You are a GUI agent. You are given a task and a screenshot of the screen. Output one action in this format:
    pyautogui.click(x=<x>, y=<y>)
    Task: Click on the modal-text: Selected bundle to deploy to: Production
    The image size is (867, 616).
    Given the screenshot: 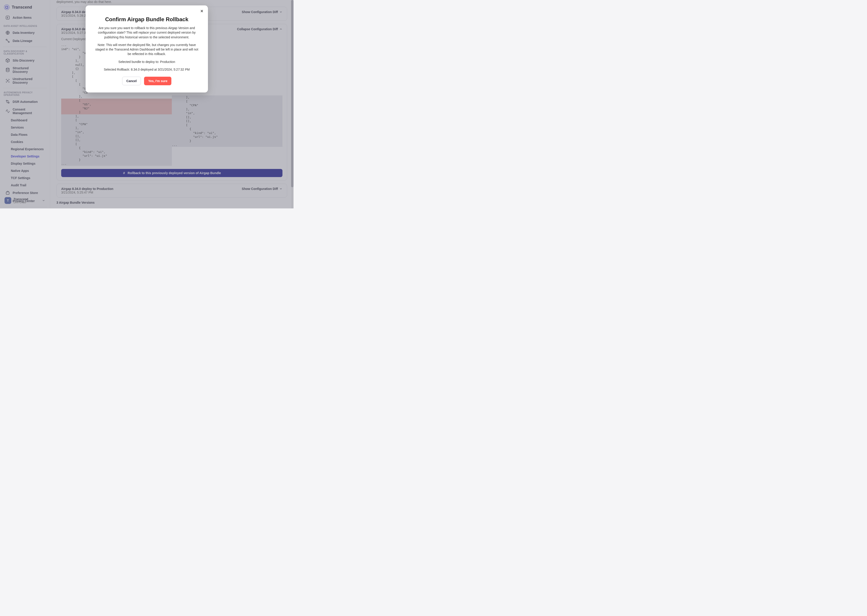 What is the action you would take?
    pyautogui.click(x=147, y=62)
    